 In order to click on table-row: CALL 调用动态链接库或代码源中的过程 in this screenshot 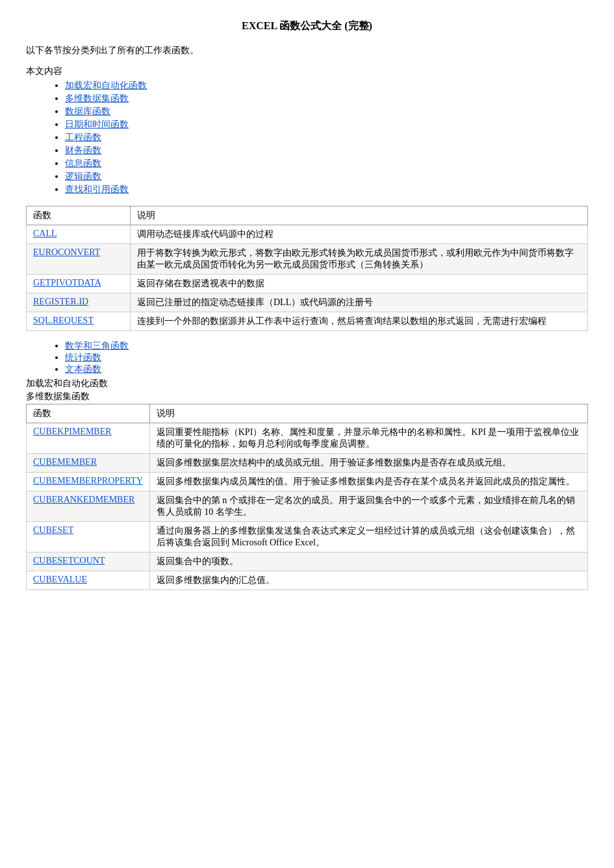, I will do `click(307, 235)`.